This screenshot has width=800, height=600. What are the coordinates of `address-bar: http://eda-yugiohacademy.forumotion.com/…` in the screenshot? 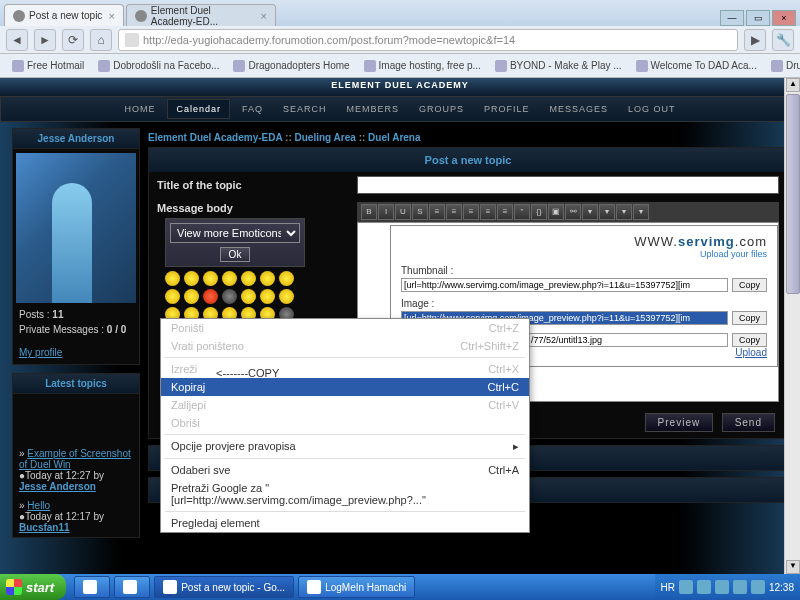 It's located at (428, 40).